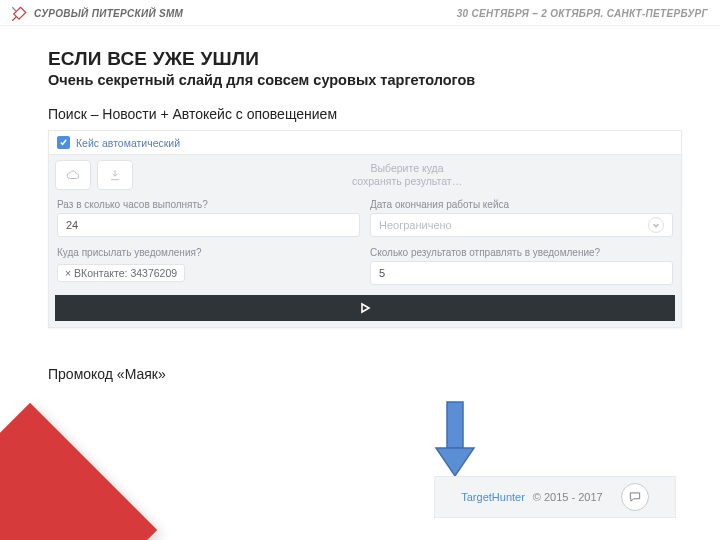 This screenshot has height=540, width=720. I want to click on enddate-label: Дата окончания работы кейса, so click(522, 204).